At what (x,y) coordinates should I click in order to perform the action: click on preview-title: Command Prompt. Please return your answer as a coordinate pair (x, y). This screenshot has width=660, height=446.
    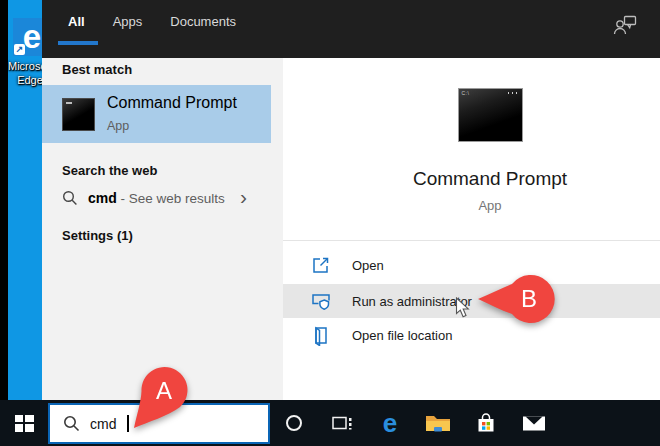
    Looking at the image, I should click on (490, 179).